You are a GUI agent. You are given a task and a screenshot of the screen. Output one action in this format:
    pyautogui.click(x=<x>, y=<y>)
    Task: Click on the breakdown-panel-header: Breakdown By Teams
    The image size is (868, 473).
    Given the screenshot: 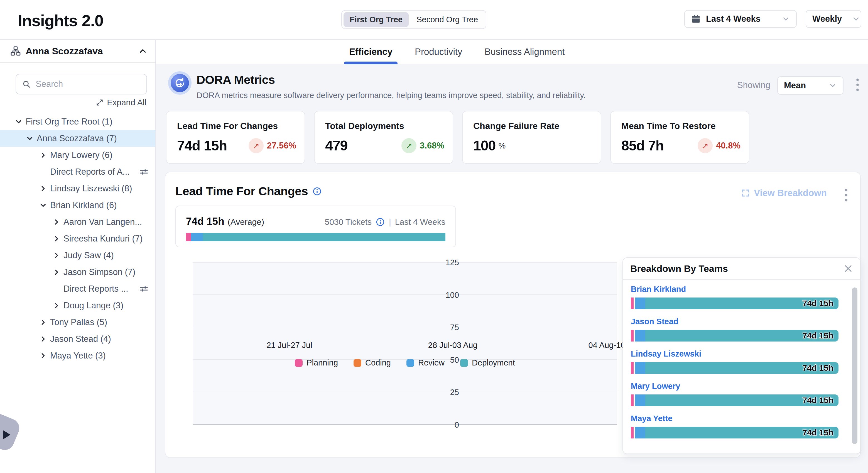 What is the action you would take?
    pyautogui.click(x=742, y=269)
    